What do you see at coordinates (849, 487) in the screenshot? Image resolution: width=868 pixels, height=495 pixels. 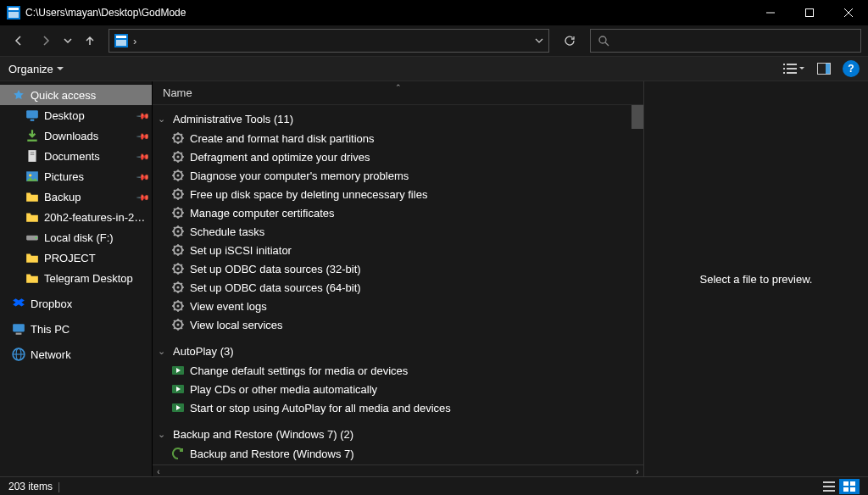 I see `thumbnails-view-button` at bounding box center [849, 487].